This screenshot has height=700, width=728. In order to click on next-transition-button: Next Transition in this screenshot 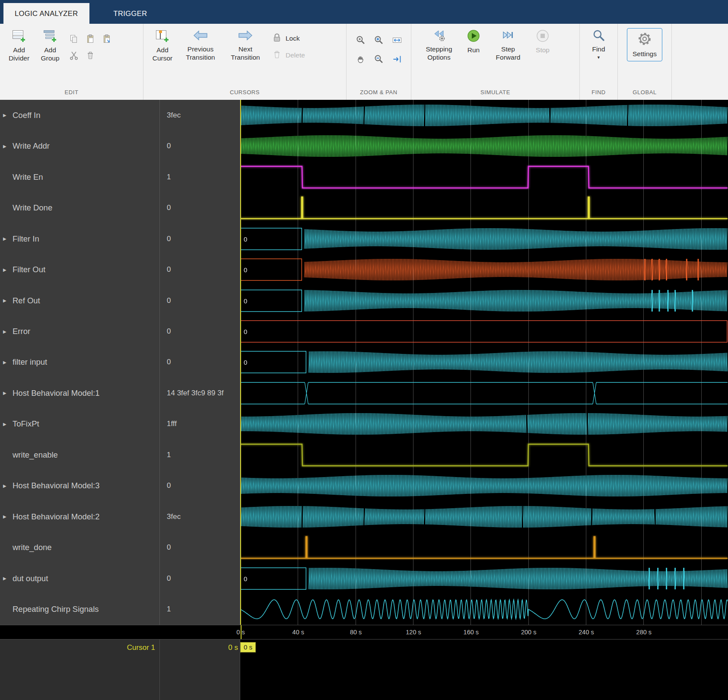, I will do `click(245, 45)`.